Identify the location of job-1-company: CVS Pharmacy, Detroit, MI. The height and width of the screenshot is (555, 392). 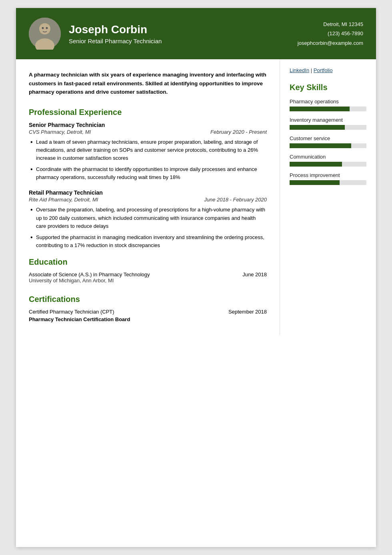
(60, 132).